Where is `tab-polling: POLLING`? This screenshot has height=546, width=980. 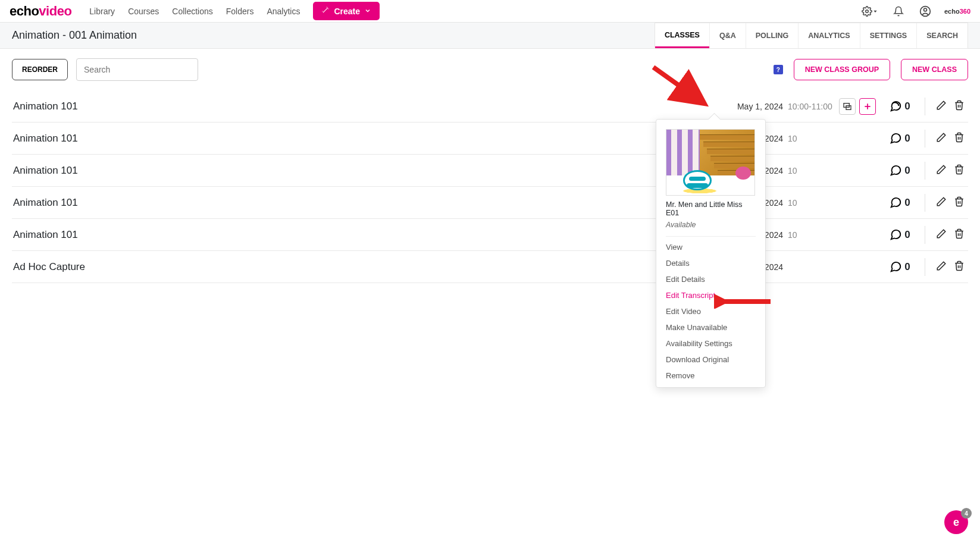 tab-polling: POLLING is located at coordinates (772, 36).